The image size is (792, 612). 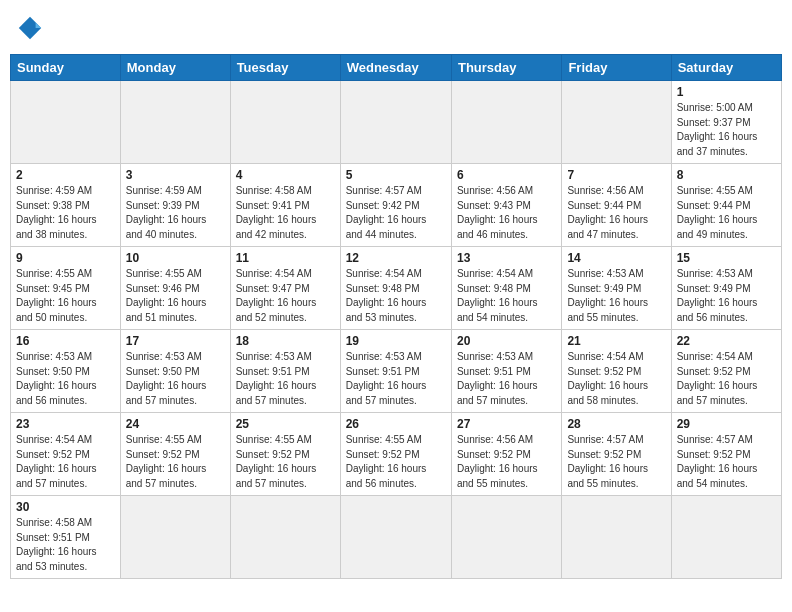 What do you see at coordinates (616, 372) in the screenshot?
I see `calendar-day-cell: 21Sunrise: 4:54 AM Sunset: 9:52 PM Dayli…` at bounding box center [616, 372].